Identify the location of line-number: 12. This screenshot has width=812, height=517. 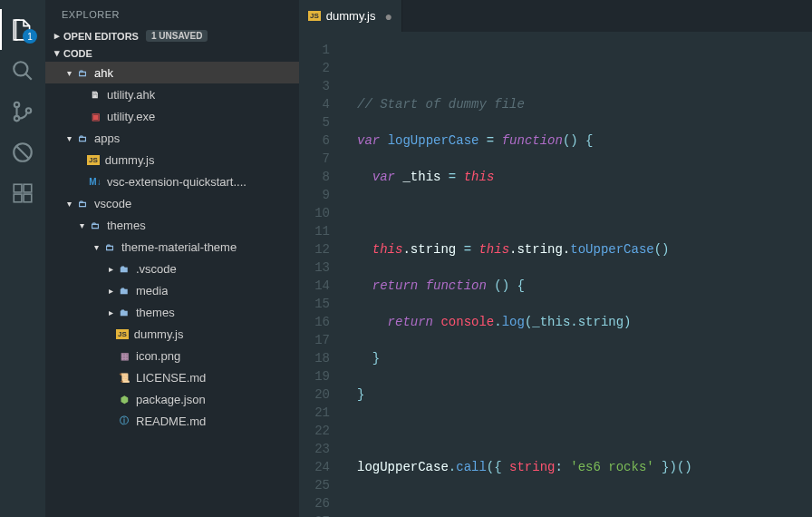
(314, 249).